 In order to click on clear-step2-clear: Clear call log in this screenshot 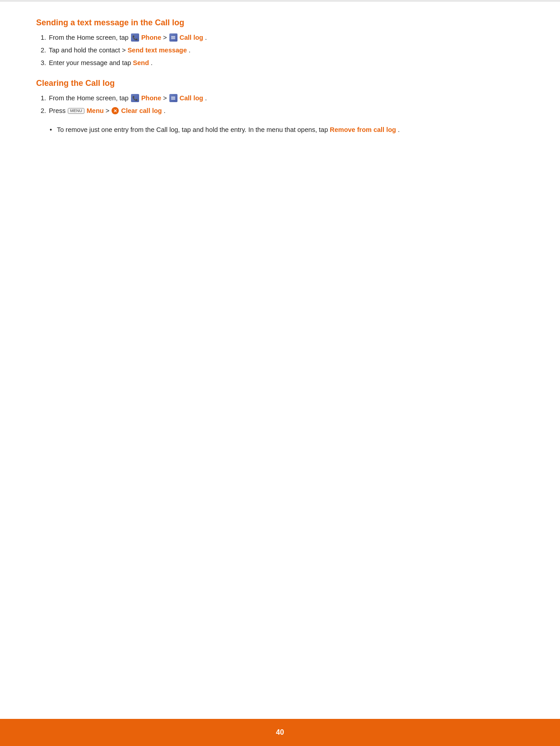, I will do `click(141, 111)`.